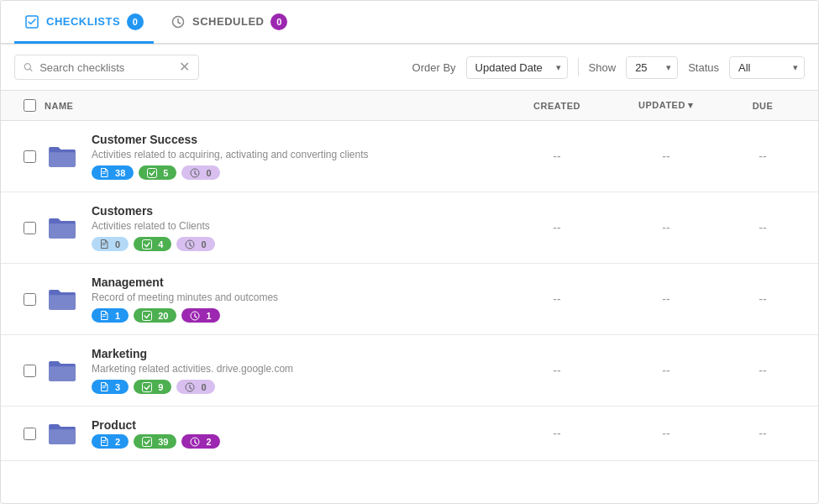 The image size is (819, 504). What do you see at coordinates (297, 370) in the screenshot?
I see `row-info: Marketing Marketing related activities. …` at bounding box center [297, 370].